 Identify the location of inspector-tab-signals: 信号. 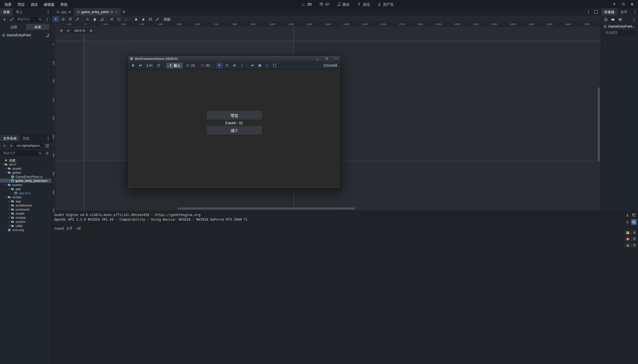
(624, 12).